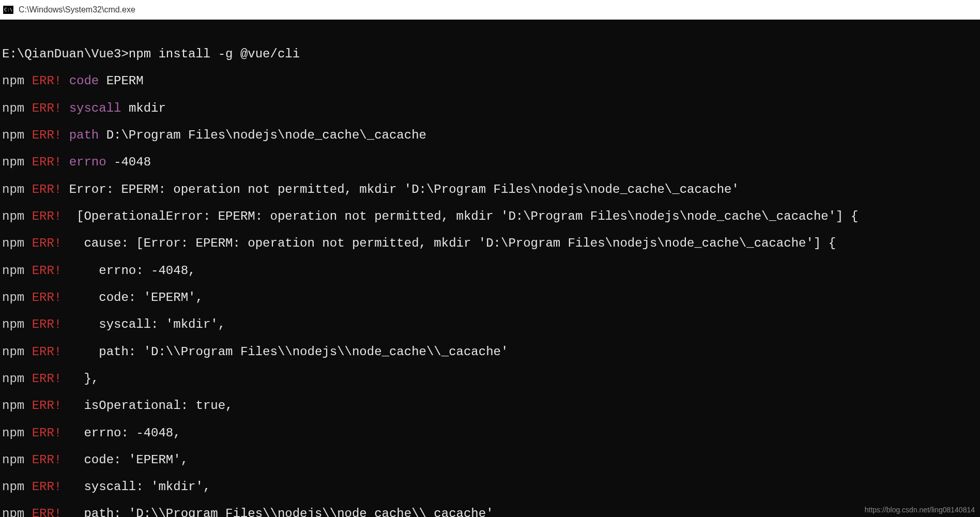  I want to click on output-line: npm ERR! },, so click(490, 379).